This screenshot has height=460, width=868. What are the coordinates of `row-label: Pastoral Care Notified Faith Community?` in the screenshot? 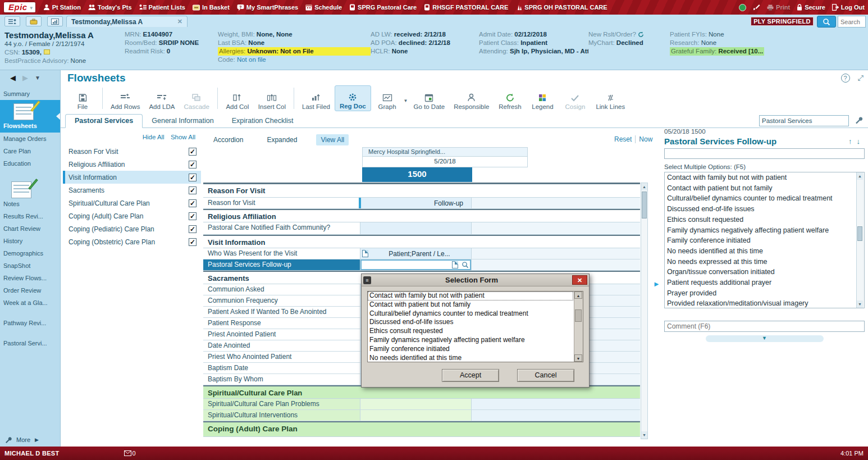 It's located at (282, 228).